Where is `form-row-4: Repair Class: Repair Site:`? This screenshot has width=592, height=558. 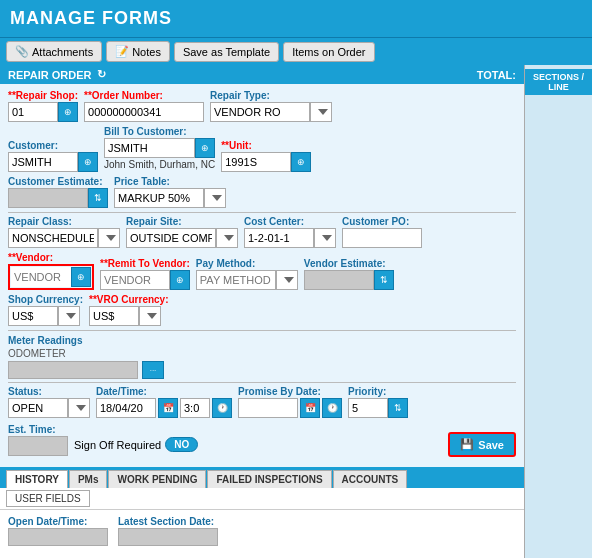 form-row-4: Repair Class: Repair Site: is located at coordinates (262, 232).